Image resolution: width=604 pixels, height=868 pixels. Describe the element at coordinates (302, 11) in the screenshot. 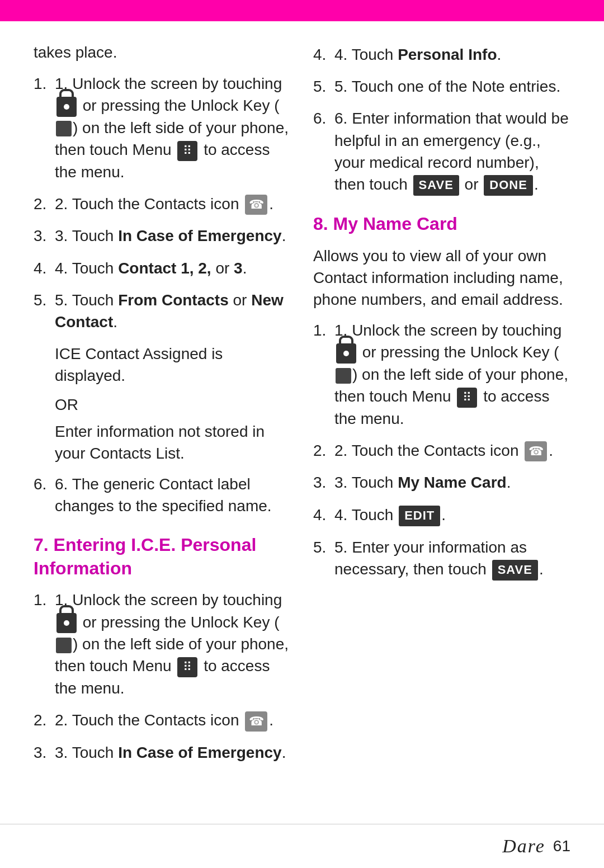

I see `magenta-header-bar` at that location.